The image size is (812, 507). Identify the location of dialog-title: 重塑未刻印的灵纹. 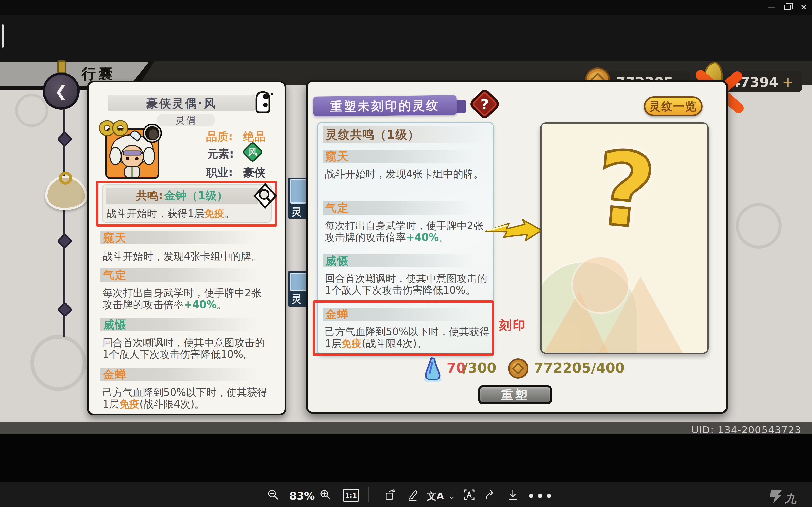
(385, 106).